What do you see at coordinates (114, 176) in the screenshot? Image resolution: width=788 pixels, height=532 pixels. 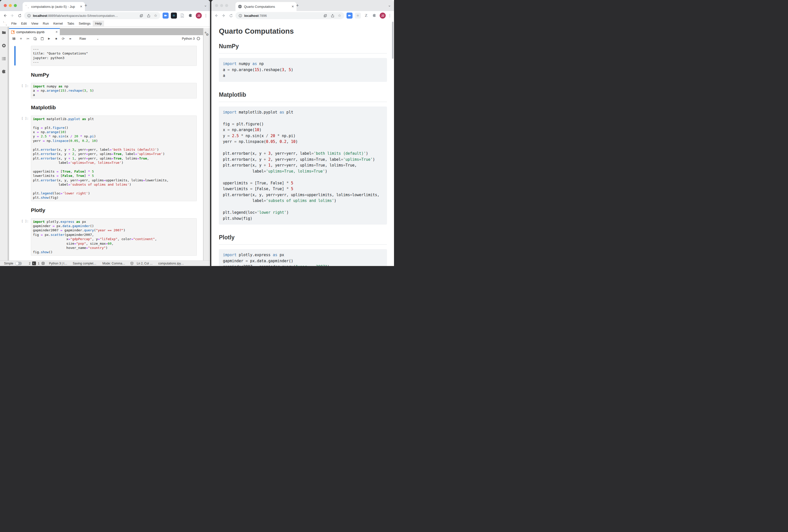 I see `code-line: lowerlimits = [False, True] * 5` at bounding box center [114, 176].